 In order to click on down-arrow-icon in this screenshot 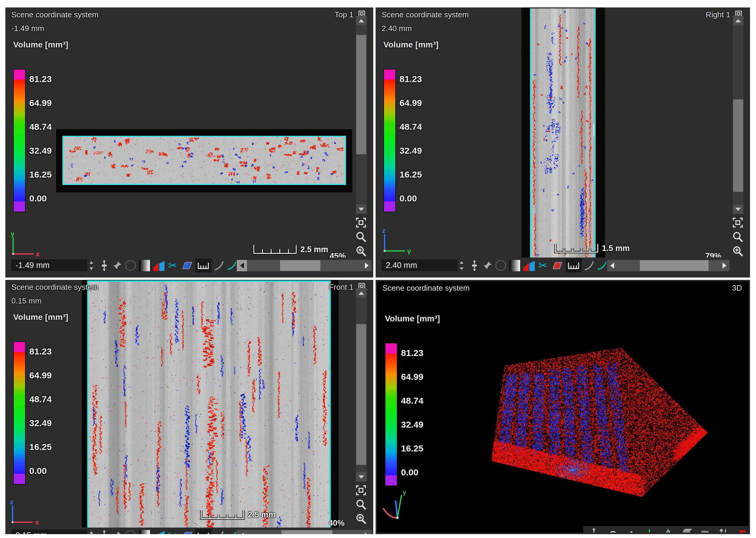, I will do `click(361, 477)`.